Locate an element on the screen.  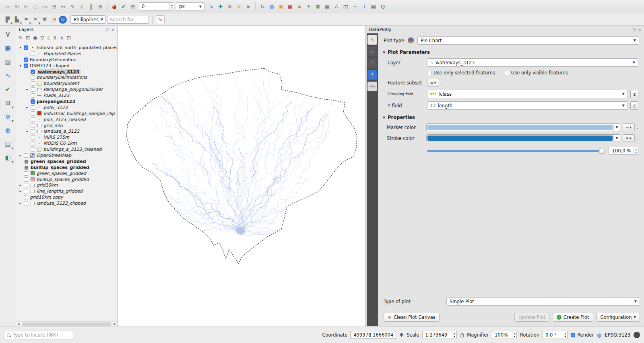
layer-label: waterways_3123 is located at coordinates (59, 72).